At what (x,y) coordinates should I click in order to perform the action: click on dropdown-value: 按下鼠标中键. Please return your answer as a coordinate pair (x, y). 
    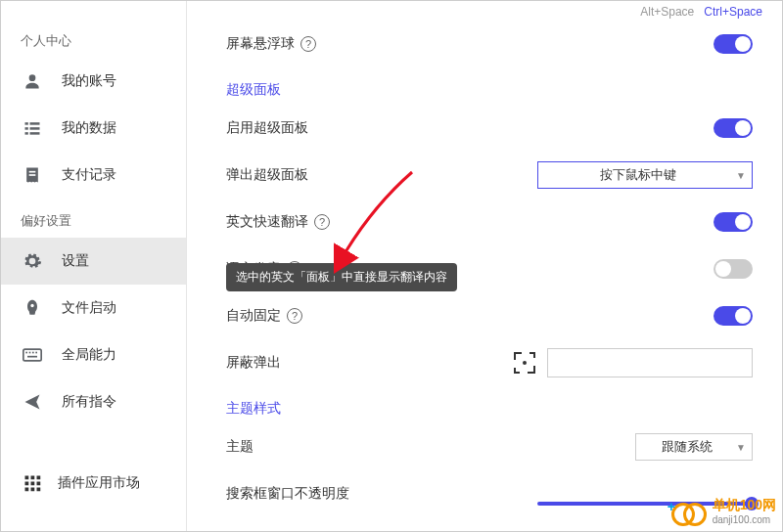
    Looking at the image, I should click on (638, 175).